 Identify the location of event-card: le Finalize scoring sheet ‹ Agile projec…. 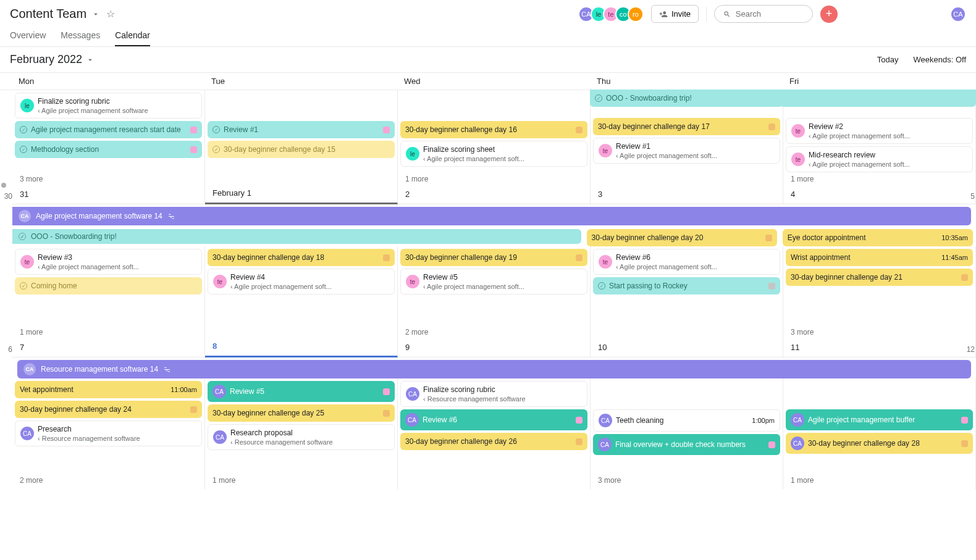
(494, 154).